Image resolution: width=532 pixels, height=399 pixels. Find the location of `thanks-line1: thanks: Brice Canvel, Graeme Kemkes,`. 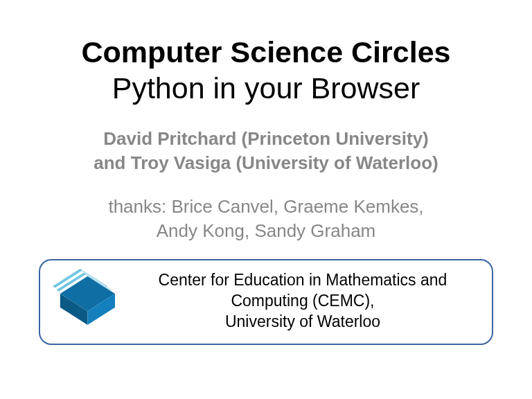

thanks-line1: thanks: Brice Canvel, Graeme Kemkes, is located at coordinates (266, 206).